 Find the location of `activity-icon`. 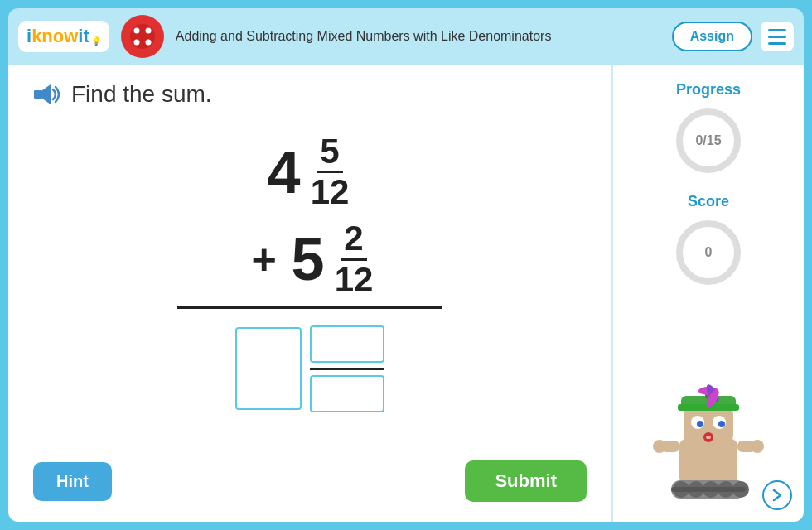

activity-icon is located at coordinates (143, 36).